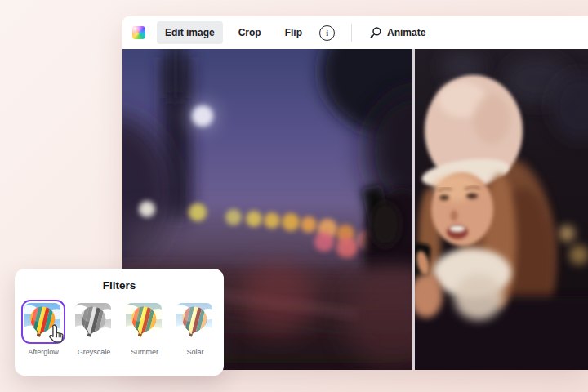  I want to click on filter-label: Greyscale, so click(95, 352).